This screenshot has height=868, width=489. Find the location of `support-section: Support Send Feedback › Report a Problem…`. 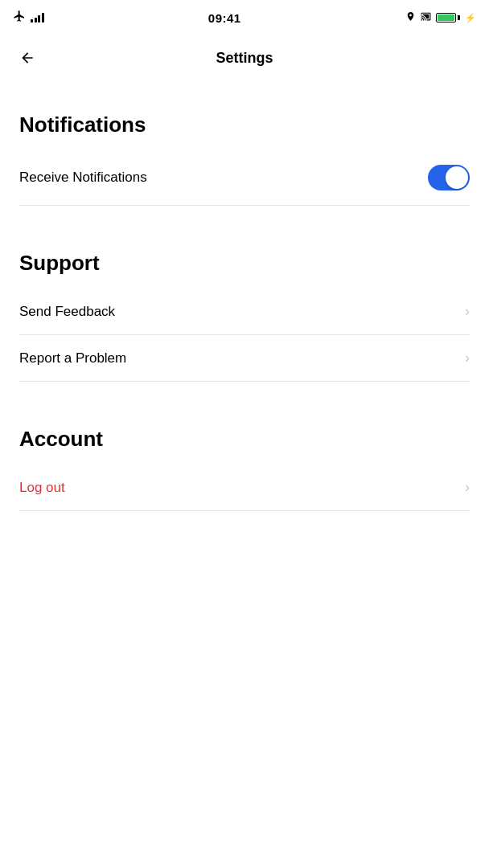

support-section: Support Send Feedback › Report a Problem… is located at coordinates (244, 317).